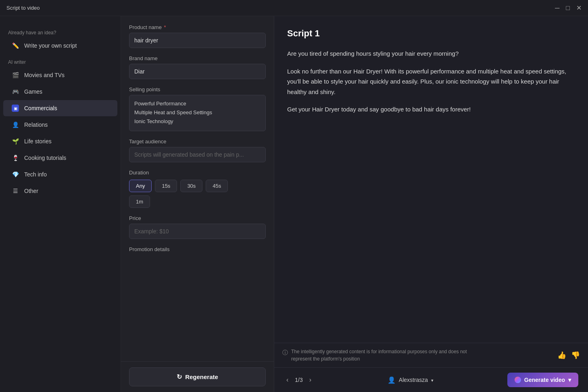  I want to click on sidebar-label-games: Games, so click(33, 92).